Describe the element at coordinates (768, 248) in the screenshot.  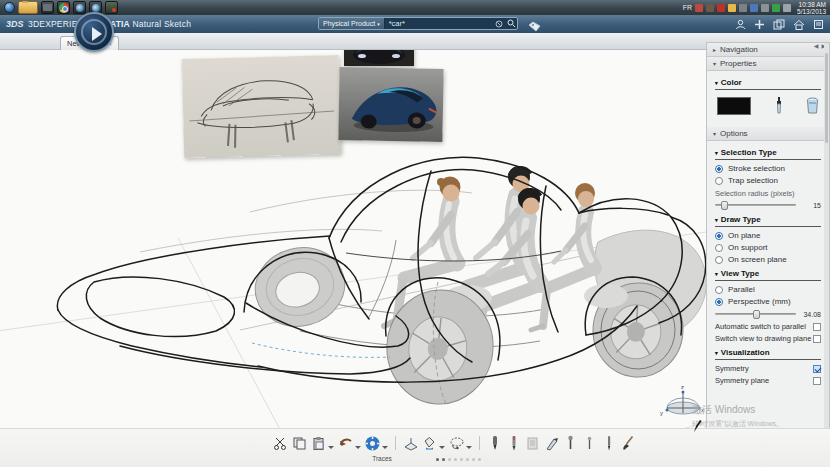
I see `radio-on-support: On support` at that location.